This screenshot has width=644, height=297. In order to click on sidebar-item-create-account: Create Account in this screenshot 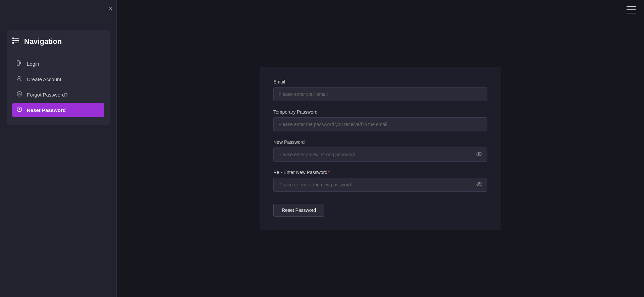, I will do `click(58, 79)`.